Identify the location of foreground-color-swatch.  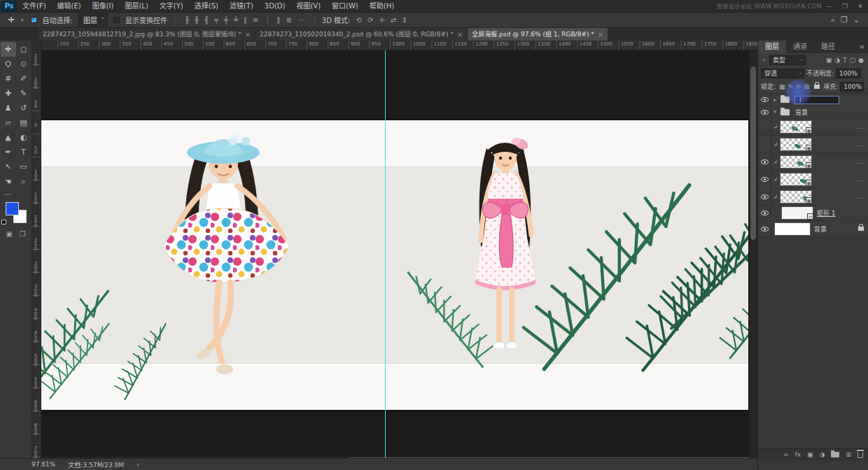
(13, 208).